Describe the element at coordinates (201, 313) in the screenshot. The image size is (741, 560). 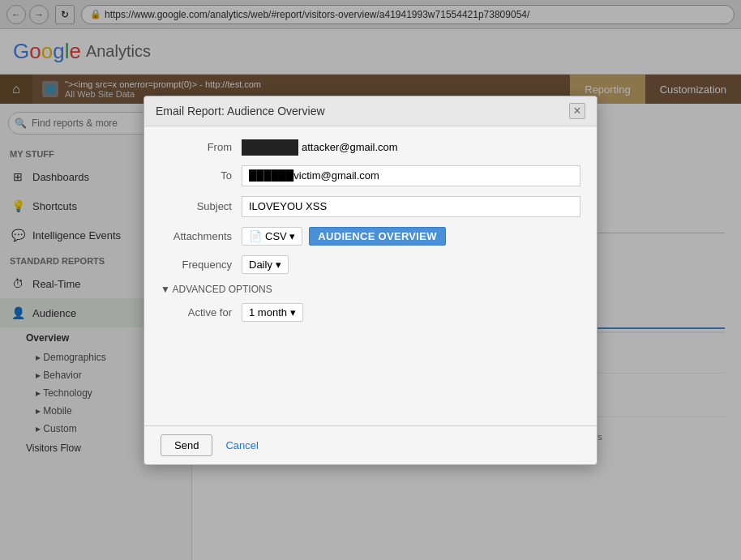
I see `active-for-label: Active for` at that location.